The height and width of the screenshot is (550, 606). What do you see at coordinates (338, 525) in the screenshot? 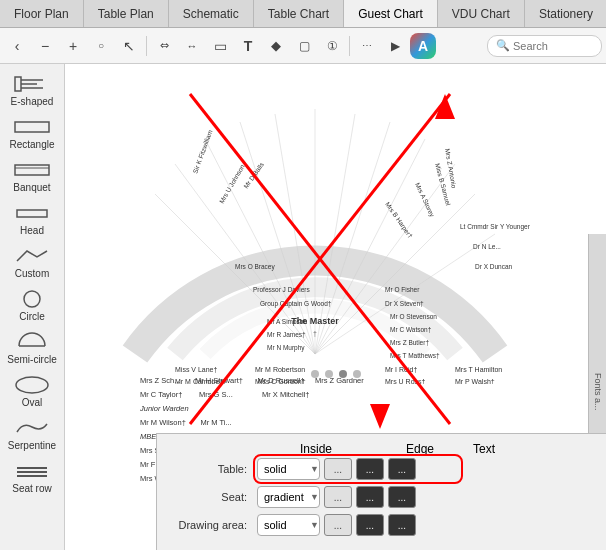
I see `drawing-inside-dots-btn: ...` at bounding box center [338, 525].